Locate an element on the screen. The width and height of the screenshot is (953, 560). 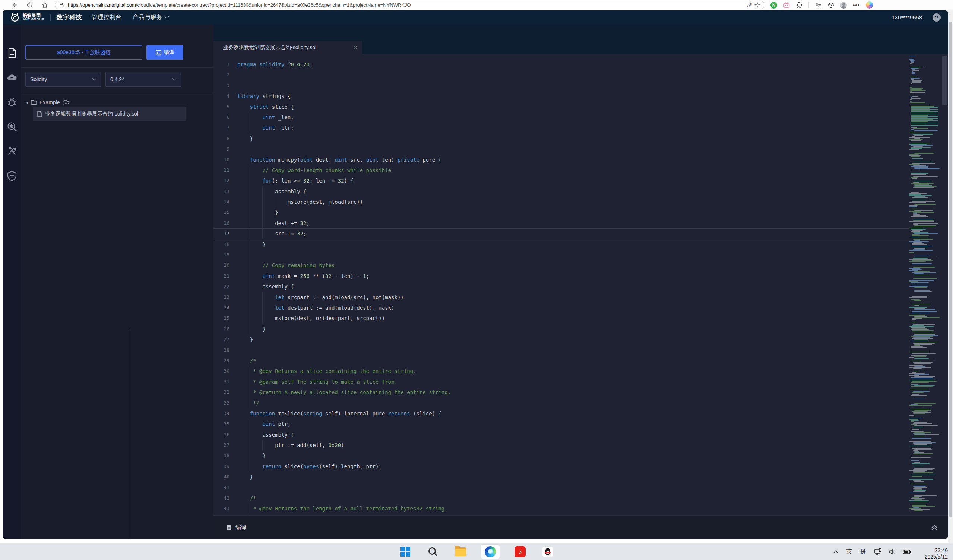
extension-n-icon: N is located at coordinates (774, 5).